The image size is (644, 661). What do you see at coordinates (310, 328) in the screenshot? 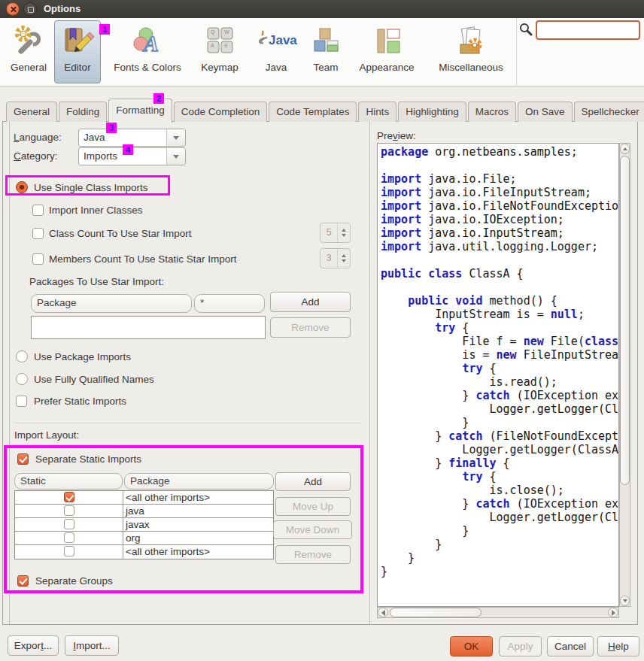
I see `remove-package-button: Remove` at bounding box center [310, 328].